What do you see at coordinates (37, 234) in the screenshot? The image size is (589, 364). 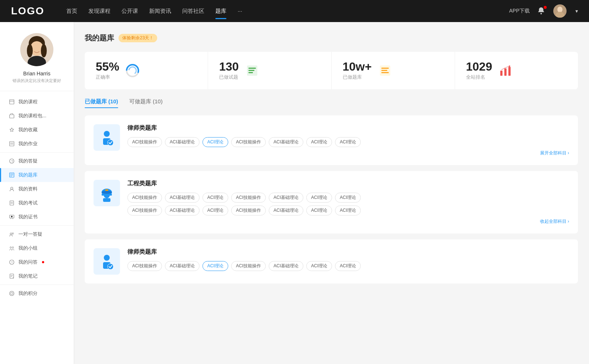 I see `sidebar-item-1on1: 一对一答疑` at bounding box center [37, 234].